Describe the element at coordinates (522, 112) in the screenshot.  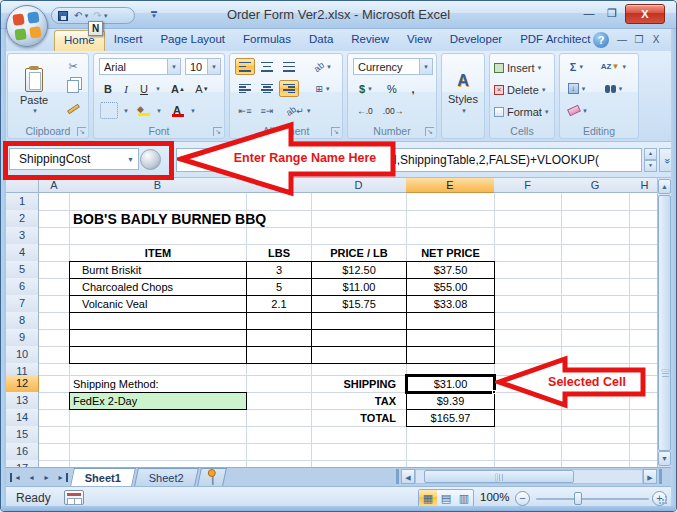
I see `format-cells-button: Format▼` at that location.